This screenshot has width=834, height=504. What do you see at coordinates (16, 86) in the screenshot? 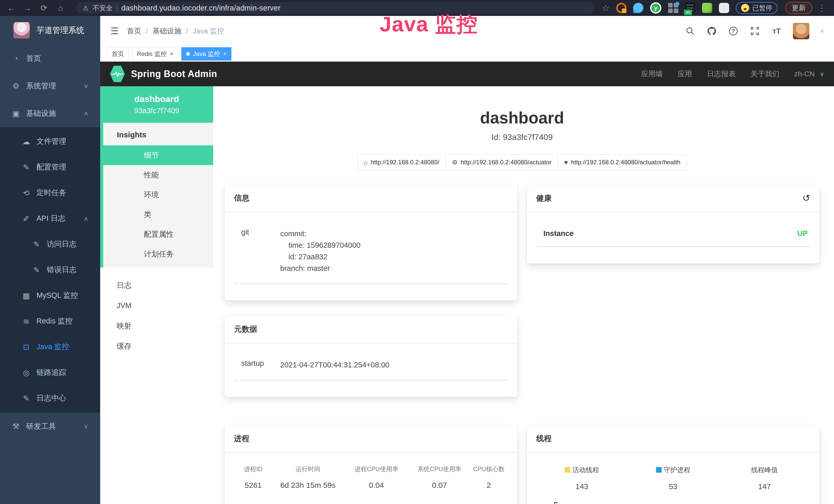
I see `gear-icon: ⚙` at bounding box center [16, 86].